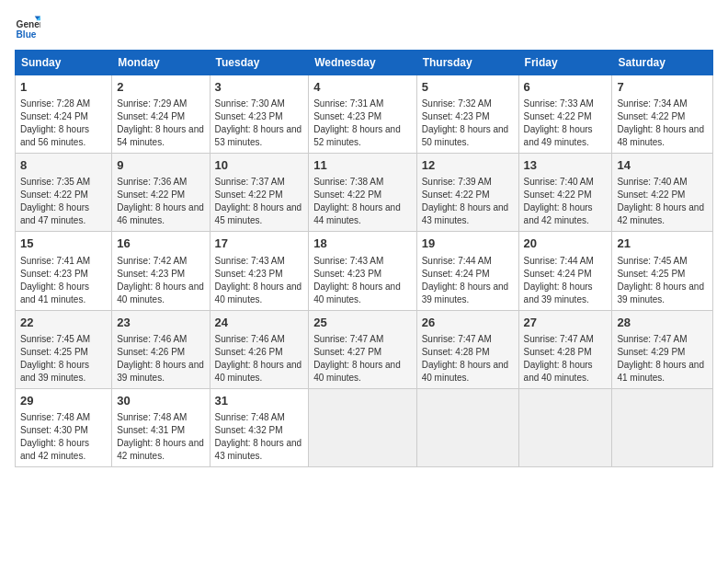 This screenshot has height=563, width=728. I want to click on day-number: 15, so click(63, 244).